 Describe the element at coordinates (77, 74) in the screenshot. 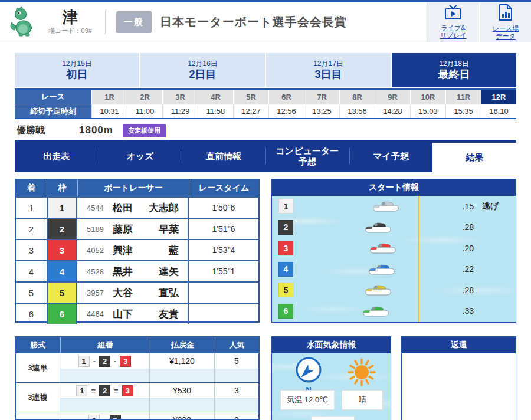

I see `date-tab-label: 初日` at that location.